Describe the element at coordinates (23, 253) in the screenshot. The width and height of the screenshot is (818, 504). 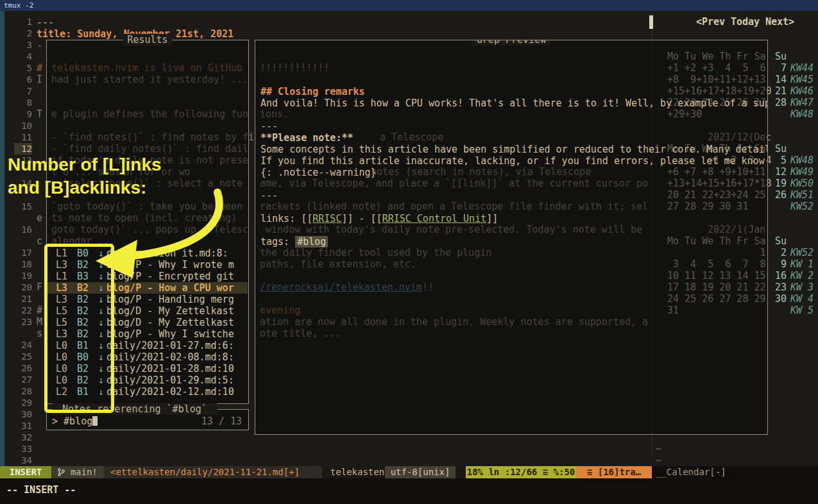
I see `line-number: 17` at that location.